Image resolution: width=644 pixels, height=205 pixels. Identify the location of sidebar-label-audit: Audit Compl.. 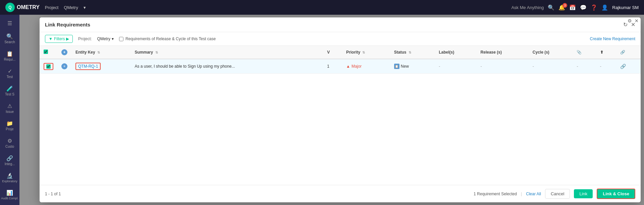
(10, 198).